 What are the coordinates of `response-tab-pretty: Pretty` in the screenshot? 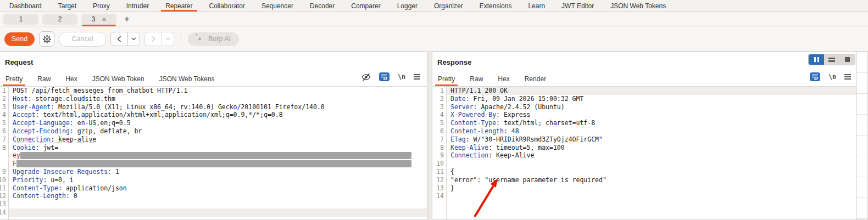 It's located at (446, 79).